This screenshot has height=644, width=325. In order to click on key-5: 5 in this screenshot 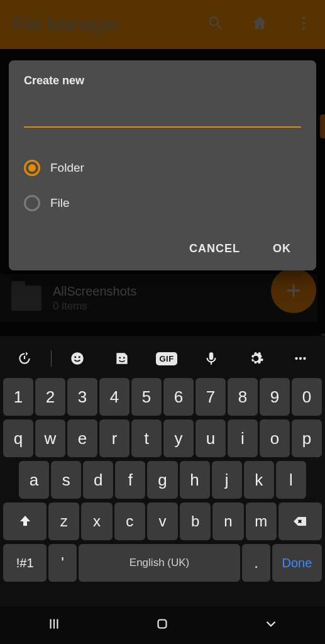, I will do `click(146, 397)`.